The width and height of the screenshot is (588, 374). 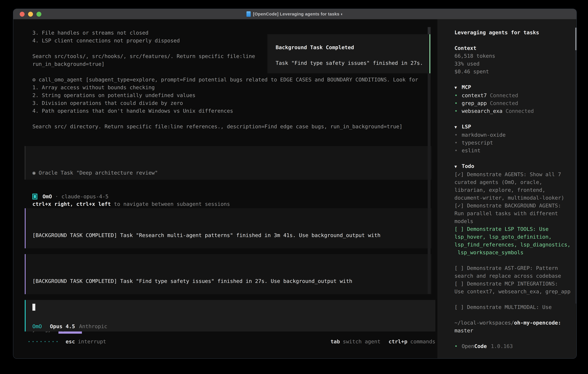 What do you see at coordinates (232, 281) in the screenshot?
I see `task-message-line1: [BACKGROUND TASK COMPLETED] Task "Find t…` at bounding box center [232, 281].